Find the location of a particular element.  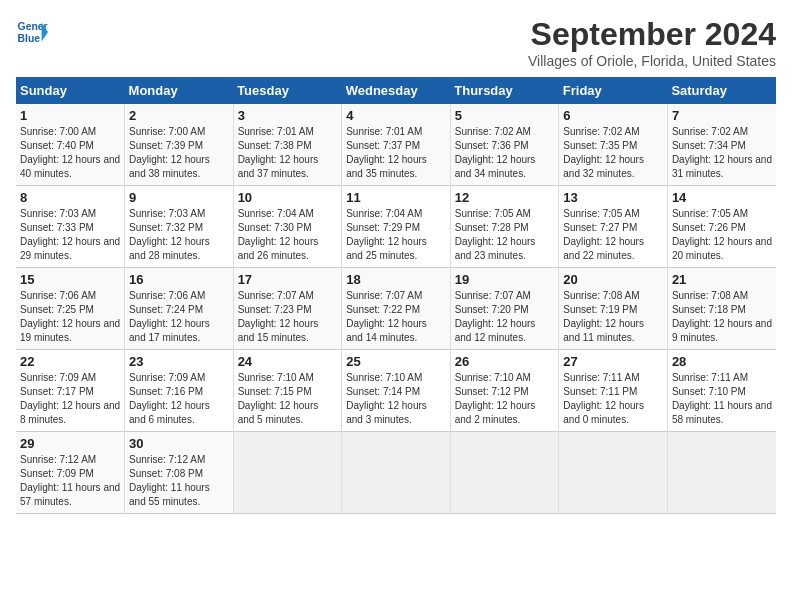

day-info: Sunrise: 7:06 AMSunset: 7:25 PMDaylight:… is located at coordinates (70, 317).